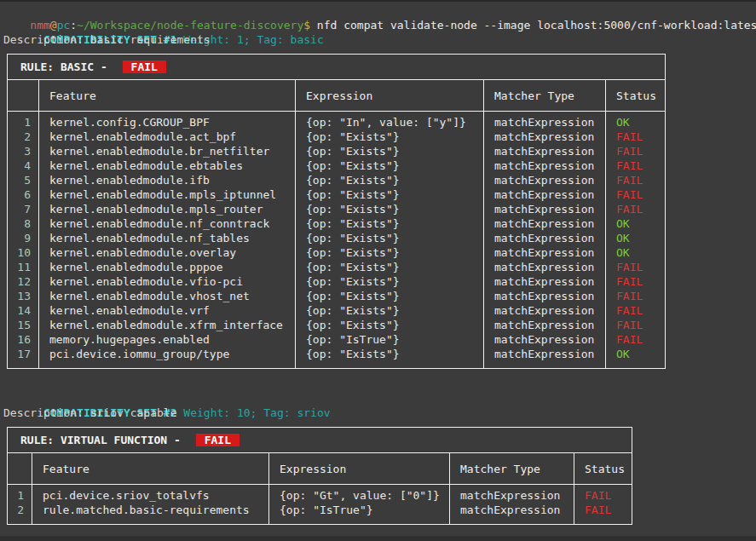 This screenshot has height=541, width=756. I want to click on cell-n: 17, so click(23, 354).